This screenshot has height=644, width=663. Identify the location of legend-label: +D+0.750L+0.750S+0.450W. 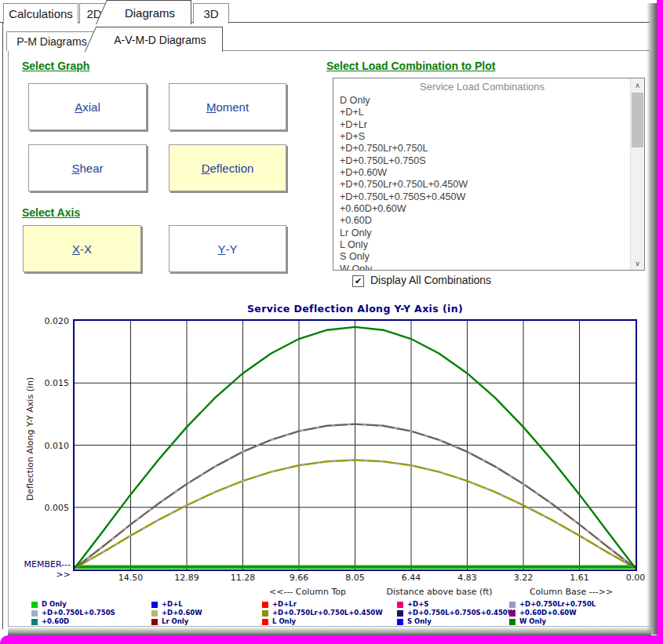
(461, 613).